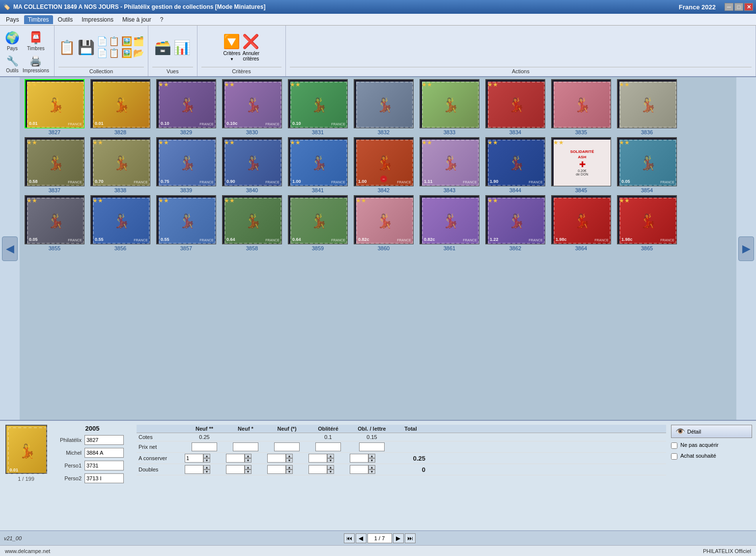 This screenshot has width=756, height=556. What do you see at coordinates (647, 162) in the screenshot?
I see `stamp-wrapper-3854: ★★ 💃0.05FRANCE` at bounding box center [647, 162].